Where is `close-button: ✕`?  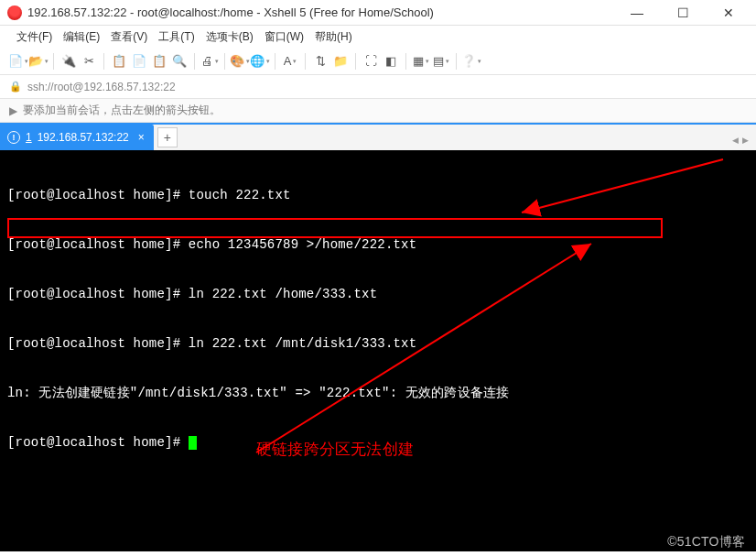
close-button: ✕ is located at coordinates (729, 13).